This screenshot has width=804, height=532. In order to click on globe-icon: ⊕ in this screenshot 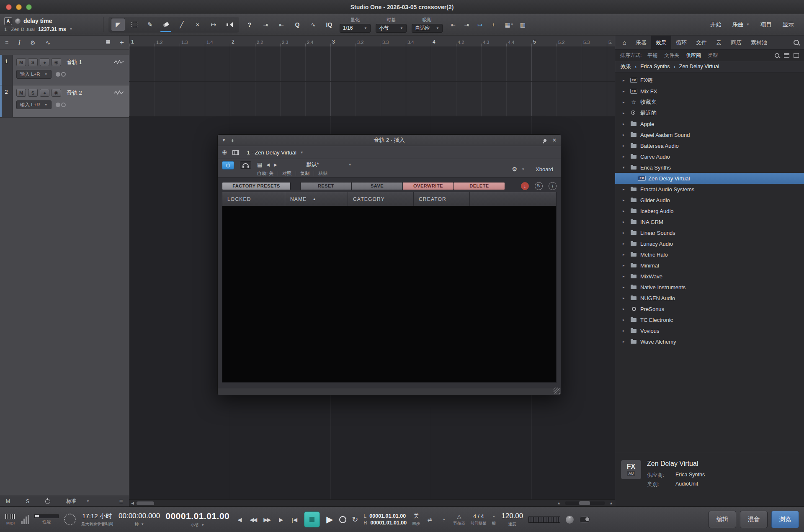, I will do `click(224, 152)`.